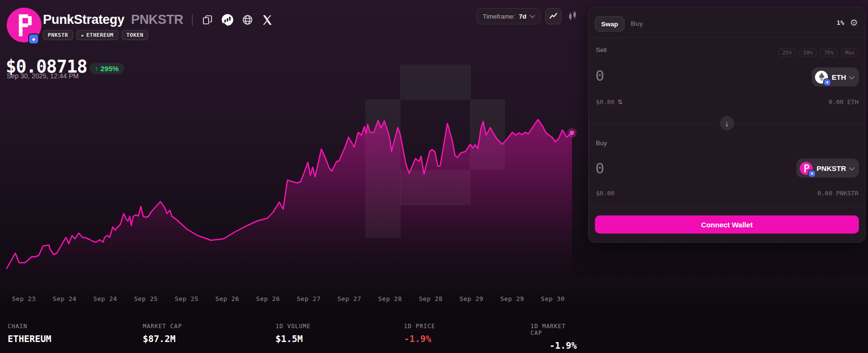  What do you see at coordinates (159, 20) in the screenshot?
I see `title-row: PunkStrategy PNKSTR` at bounding box center [159, 20].